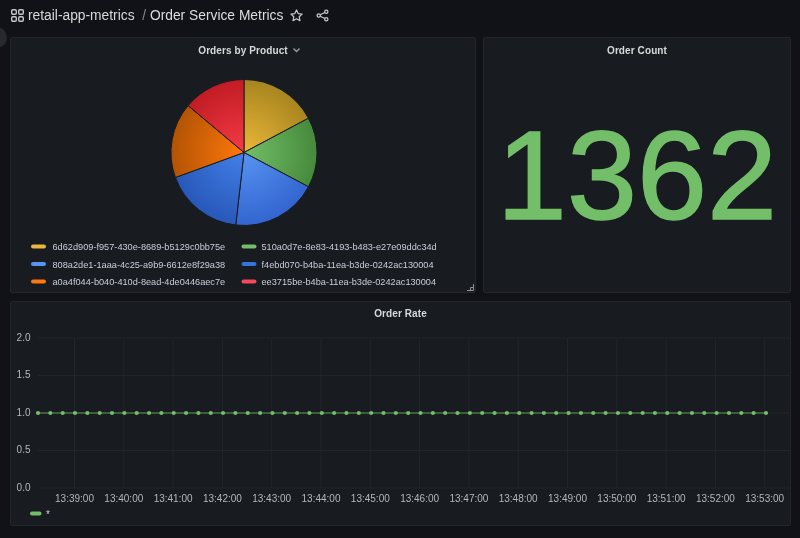  Describe the element at coordinates (174, 498) in the screenshot. I see `svg-text: 13:41:00` at that location.